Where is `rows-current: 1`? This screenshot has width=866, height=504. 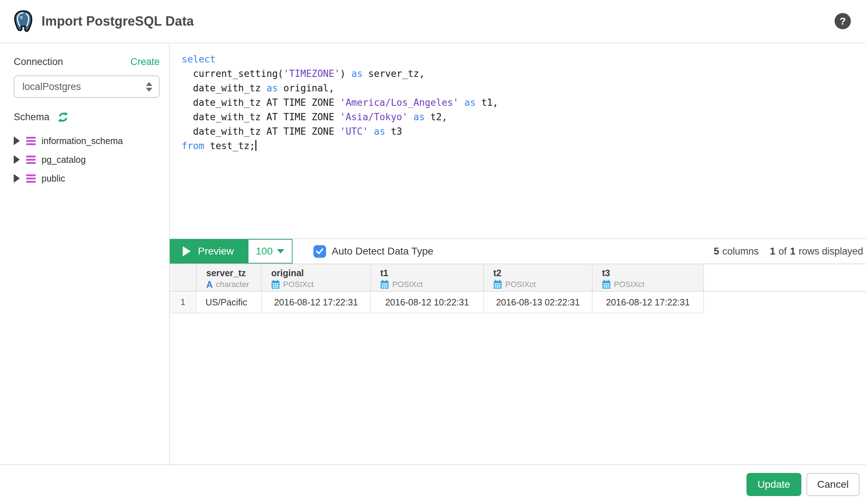
rows-current: 1 is located at coordinates (773, 251).